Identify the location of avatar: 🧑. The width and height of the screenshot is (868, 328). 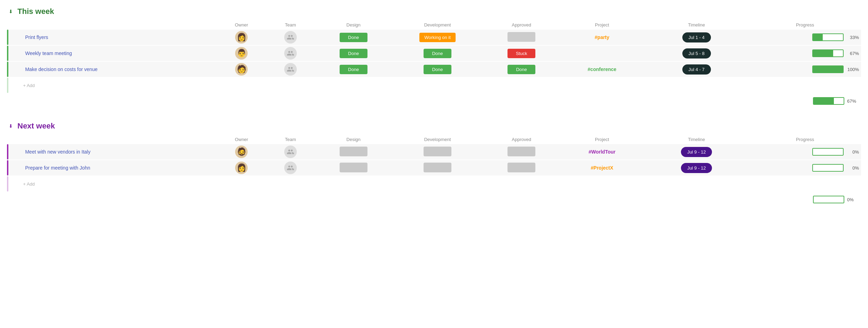
(241, 69).